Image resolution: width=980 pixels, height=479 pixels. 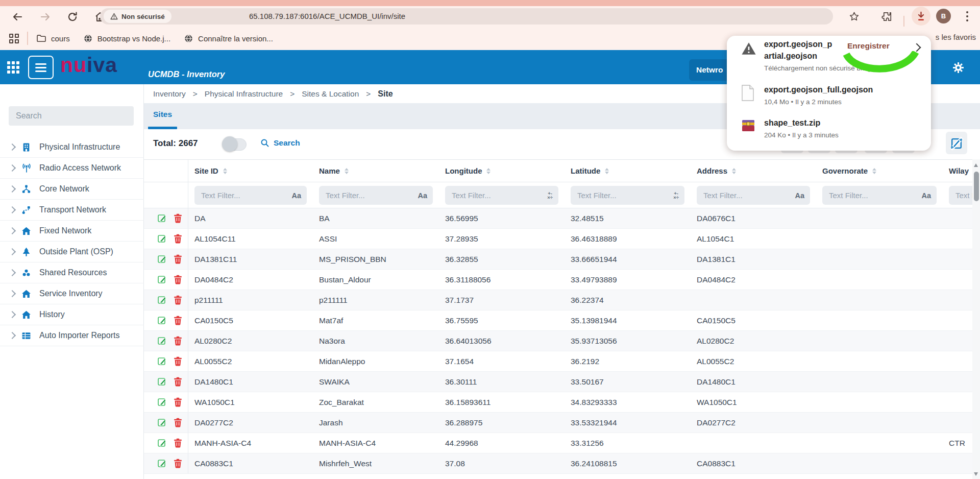 I want to click on app-grid-icon, so click(x=13, y=67).